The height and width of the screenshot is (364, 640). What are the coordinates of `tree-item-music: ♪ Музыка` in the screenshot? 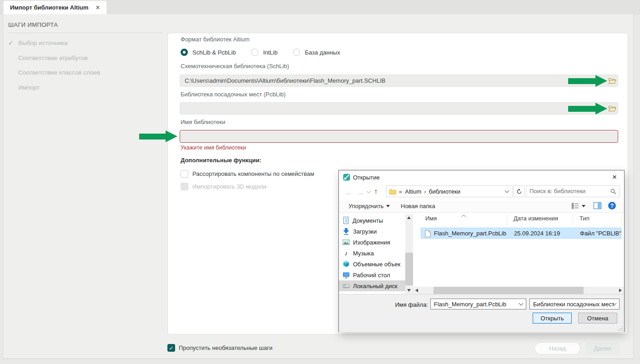 It's located at (374, 253).